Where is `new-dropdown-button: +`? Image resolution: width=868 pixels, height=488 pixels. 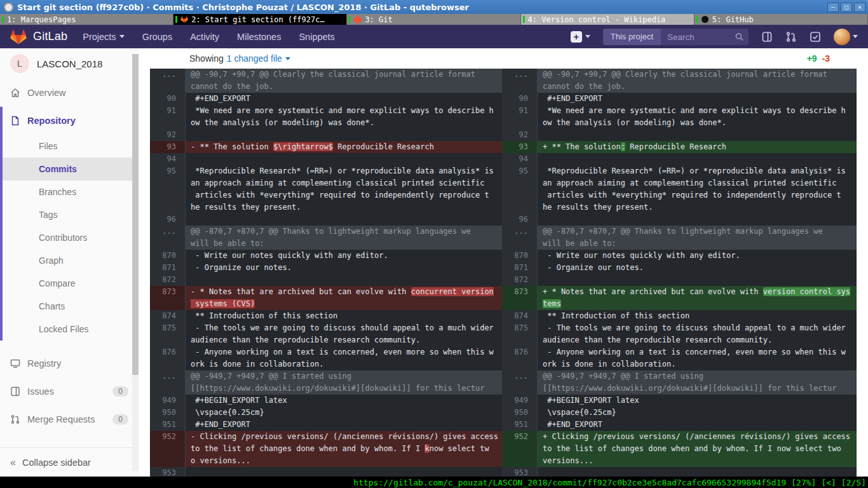
new-dropdown-button: + is located at coordinates (581, 37).